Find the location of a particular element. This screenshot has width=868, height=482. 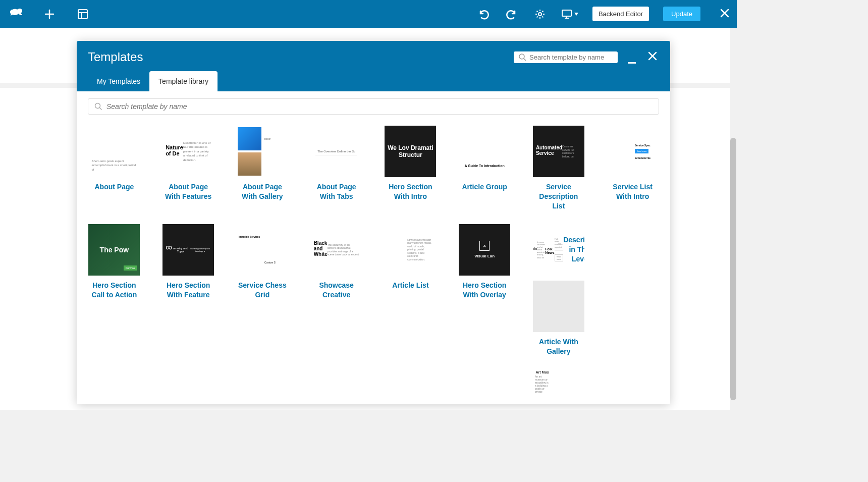

template-card: Restr About Page With Gallery is located at coordinates (262, 169).